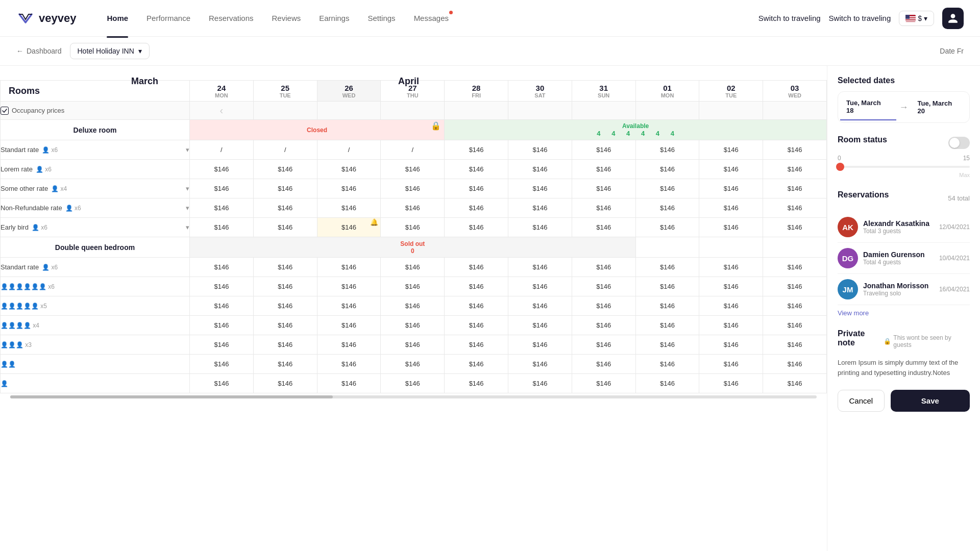 This screenshot has height=551, width=980. Describe the element at coordinates (117, 18) in the screenshot. I see `nav-home: Home` at that location.